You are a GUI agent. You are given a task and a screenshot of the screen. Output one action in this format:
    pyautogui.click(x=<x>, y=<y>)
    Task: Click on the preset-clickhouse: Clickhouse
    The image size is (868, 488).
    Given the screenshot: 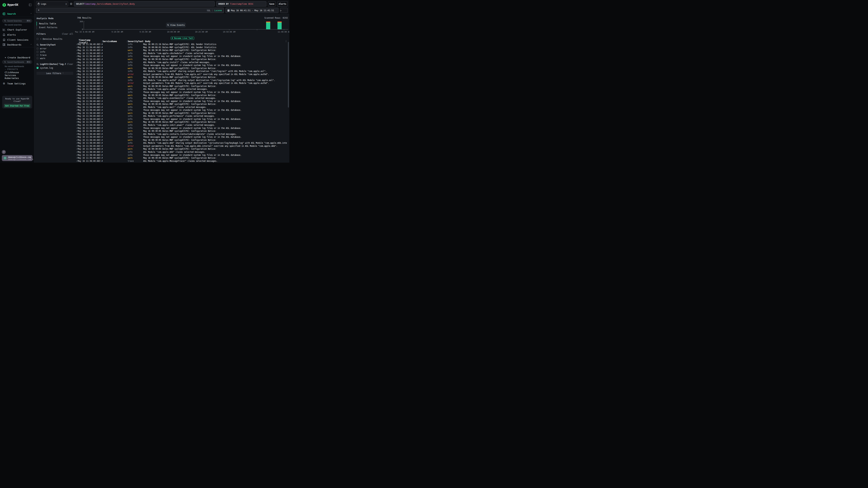 What is the action you would take?
    pyautogui.click(x=17, y=72)
    